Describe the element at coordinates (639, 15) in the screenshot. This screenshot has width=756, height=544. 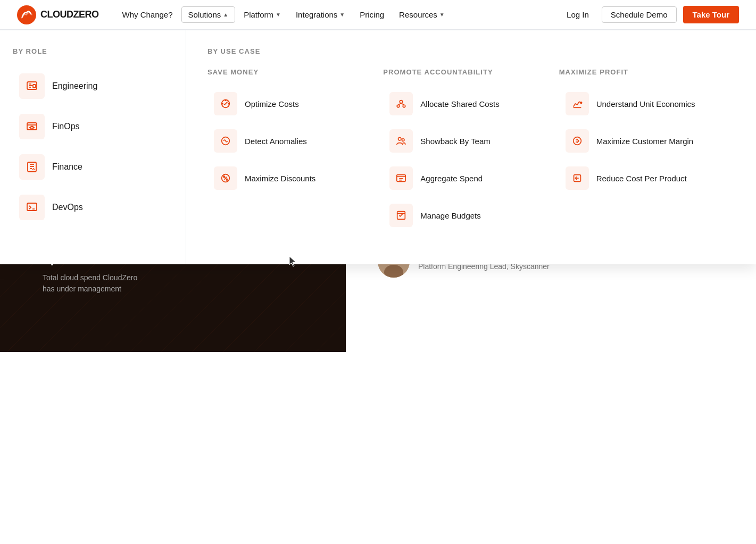
I see `schedule-demo-button: Schedule Demo` at that location.